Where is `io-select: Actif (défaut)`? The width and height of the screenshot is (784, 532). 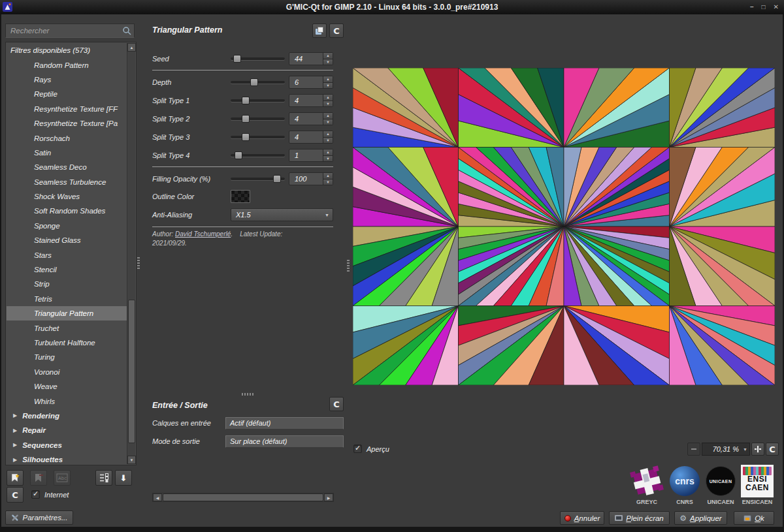
io-select: Actif (défaut) is located at coordinates (285, 423).